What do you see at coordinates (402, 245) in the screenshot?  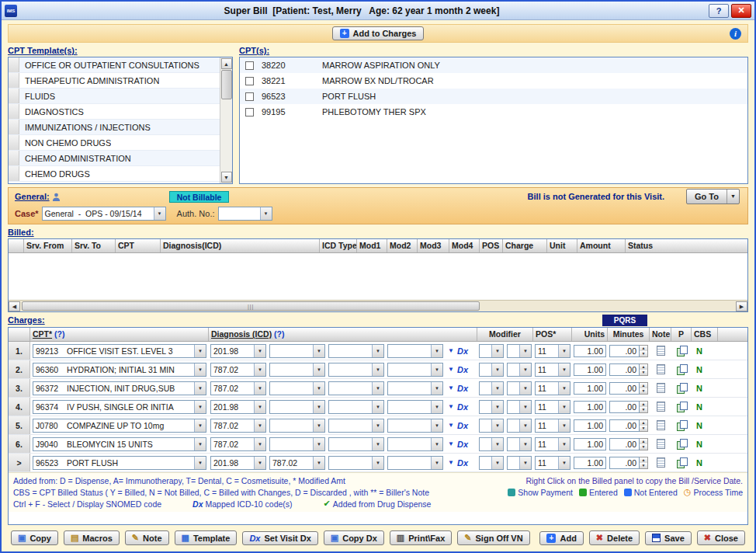 I see `billed-col: Mod2` at bounding box center [402, 245].